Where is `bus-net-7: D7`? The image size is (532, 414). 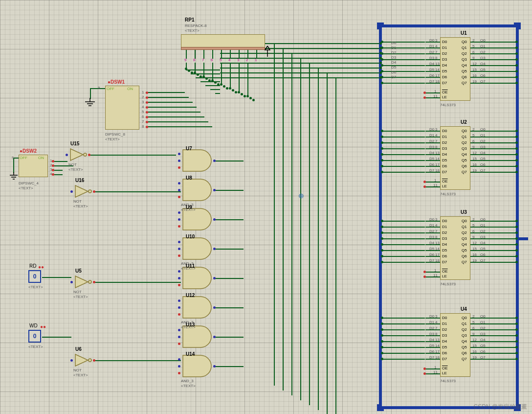
bus-net-7: D7 is located at coordinates (394, 77).